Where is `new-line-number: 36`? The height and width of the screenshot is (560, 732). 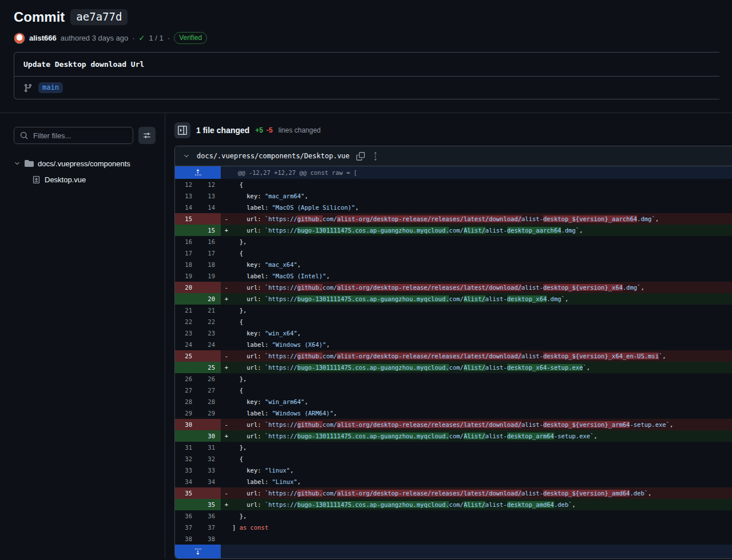 new-line-number: 36 is located at coordinates (209, 516).